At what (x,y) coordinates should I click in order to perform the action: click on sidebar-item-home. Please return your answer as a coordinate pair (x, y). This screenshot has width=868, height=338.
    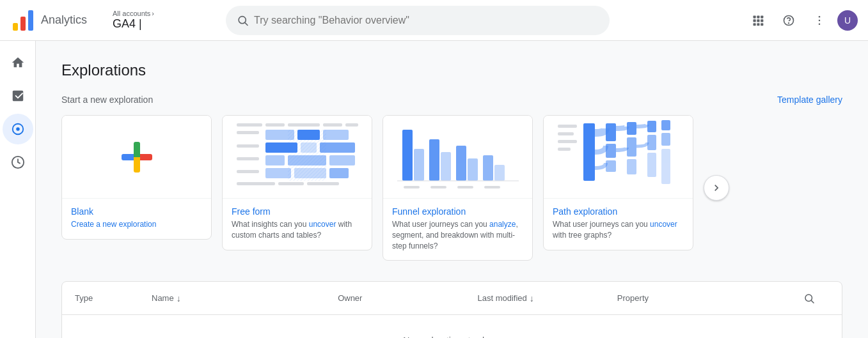
    Looking at the image, I should click on (18, 63).